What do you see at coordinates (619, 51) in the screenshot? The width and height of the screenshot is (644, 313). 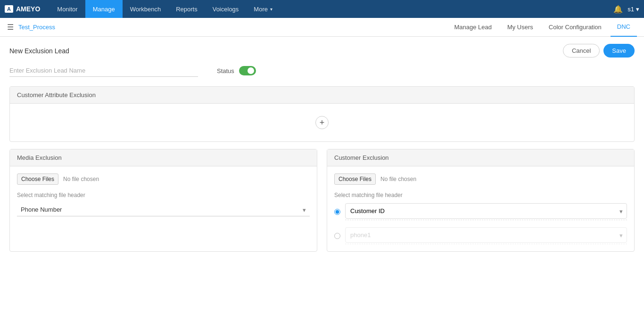 I see `save-button: Save` at bounding box center [619, 51].